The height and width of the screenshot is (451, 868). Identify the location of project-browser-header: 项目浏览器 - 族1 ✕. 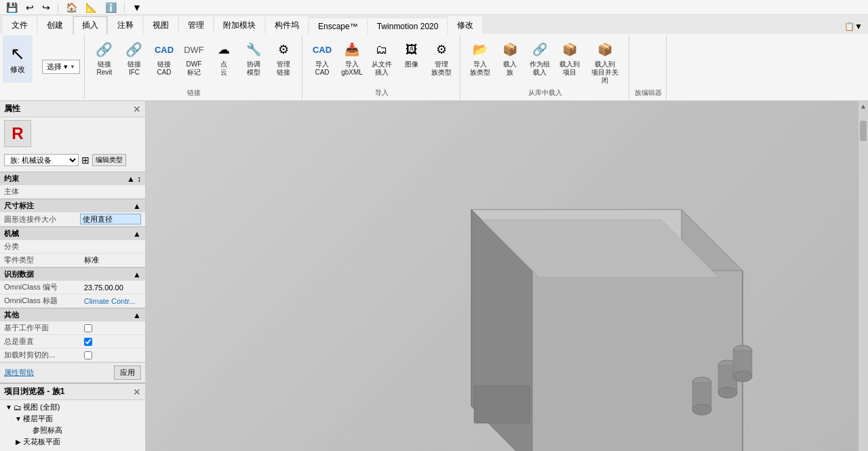
(73, 392).